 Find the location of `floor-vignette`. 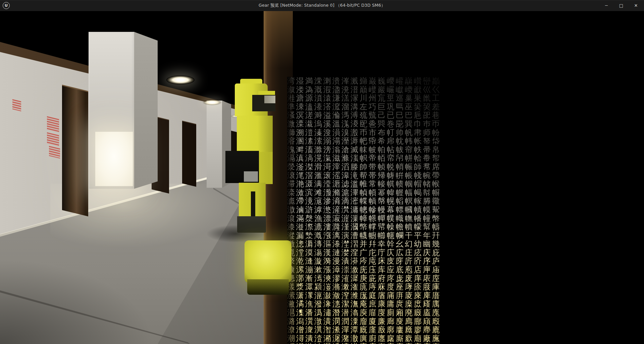

floor-vignette is located at coordinates (77, 302).